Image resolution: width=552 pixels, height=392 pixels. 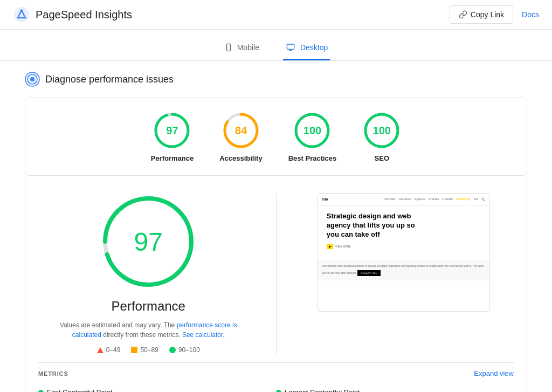 What do you see at coordinates (279, 391) in the screenshot?
I see `metric-lcp-dot` at bounding box center [279, 391].